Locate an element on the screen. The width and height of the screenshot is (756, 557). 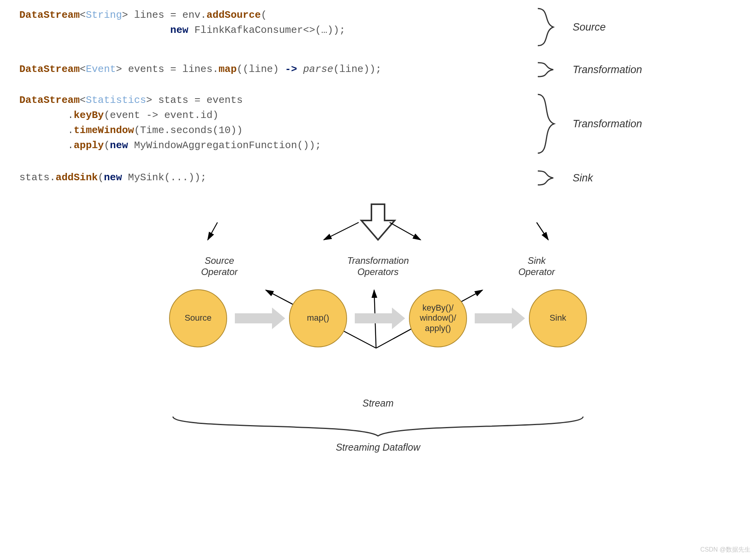
operator-labels-row: Source Operator Transformation Operators… is located at coordinates (378, 267).